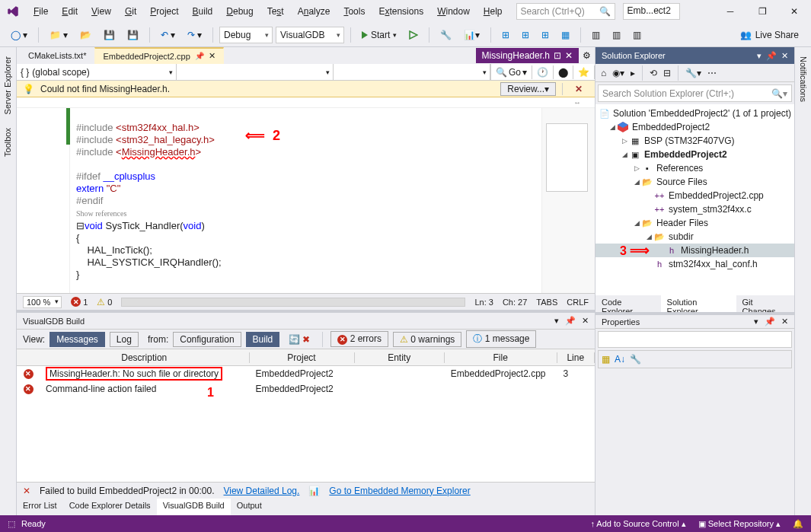  Describe the element at coordinates (78, 339) in the screenshot. I see `messages-button: Messages` at that location.